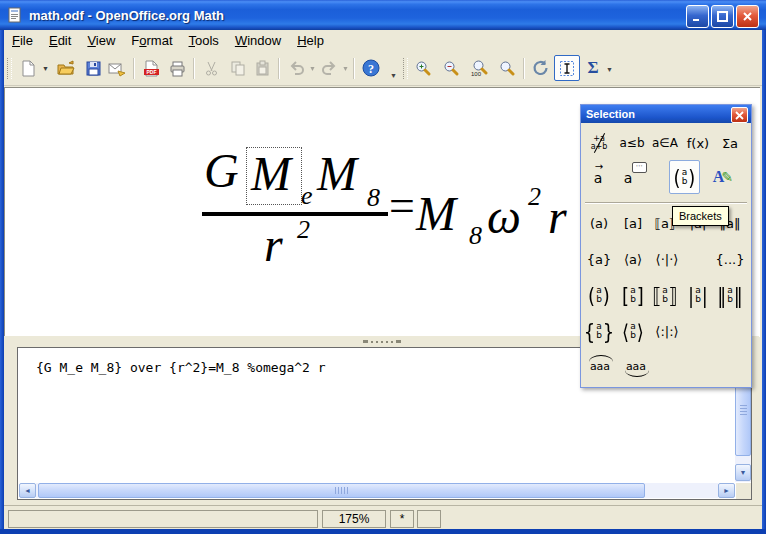 This screenshot has height=534, width=766. I want to click on zoom-out-button, so click(451, 68).